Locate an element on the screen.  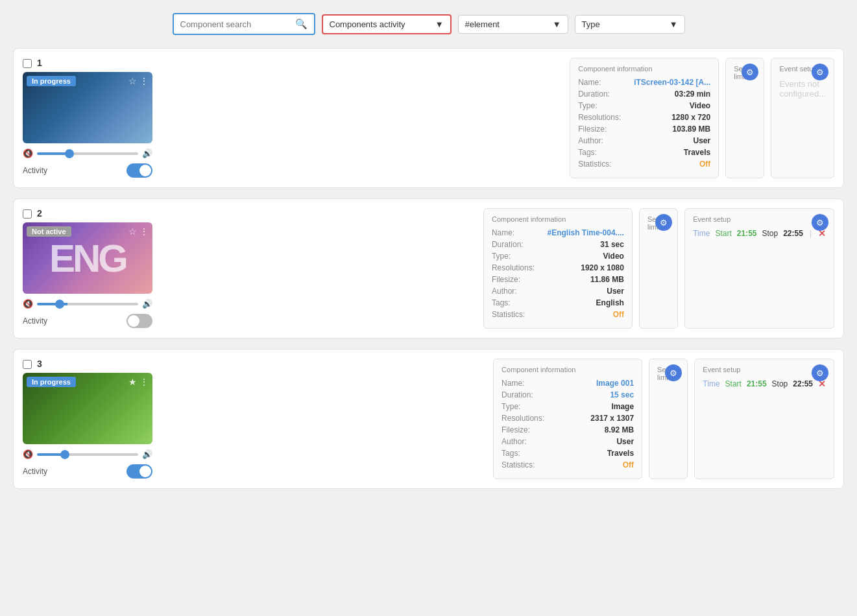
card-2-checkbox is located at coordinates (27, 214).